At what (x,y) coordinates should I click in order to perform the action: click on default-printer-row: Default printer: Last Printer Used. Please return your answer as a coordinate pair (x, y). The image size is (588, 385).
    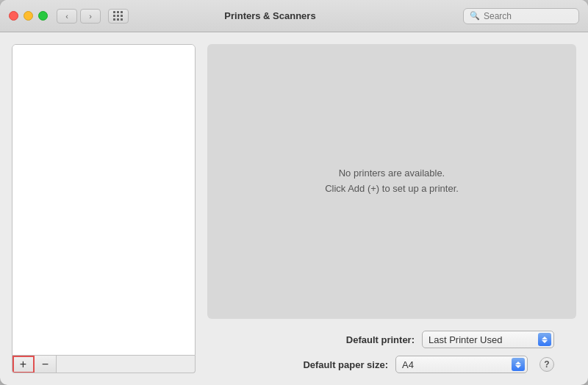
    Looking at the image, I should click on (437, 339).